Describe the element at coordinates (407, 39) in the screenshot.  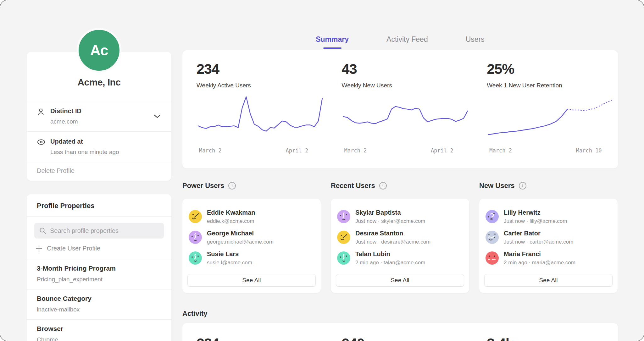
I see `tab-activity-feed-label: Activity Feed` at that location.